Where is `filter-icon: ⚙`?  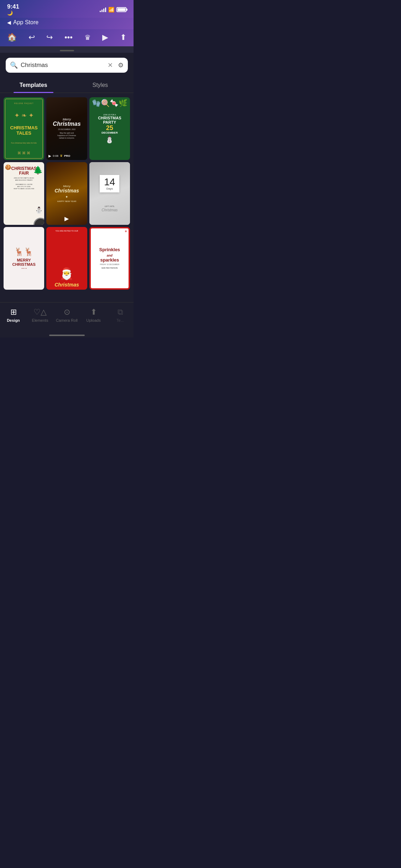
filter-icon: ⚙ is located at coordinates (121, 65).